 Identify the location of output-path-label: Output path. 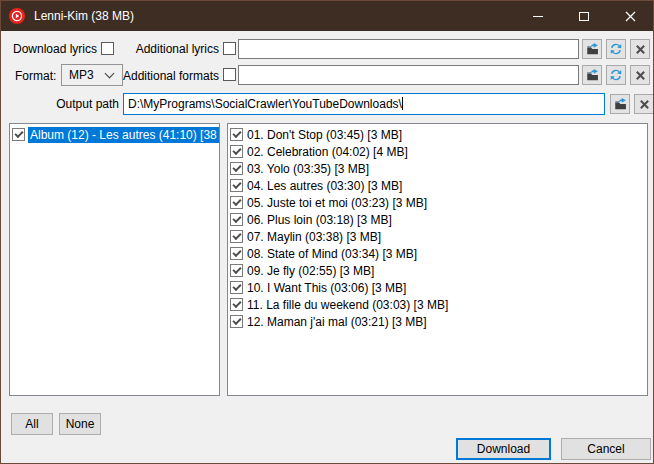
(60, 104).